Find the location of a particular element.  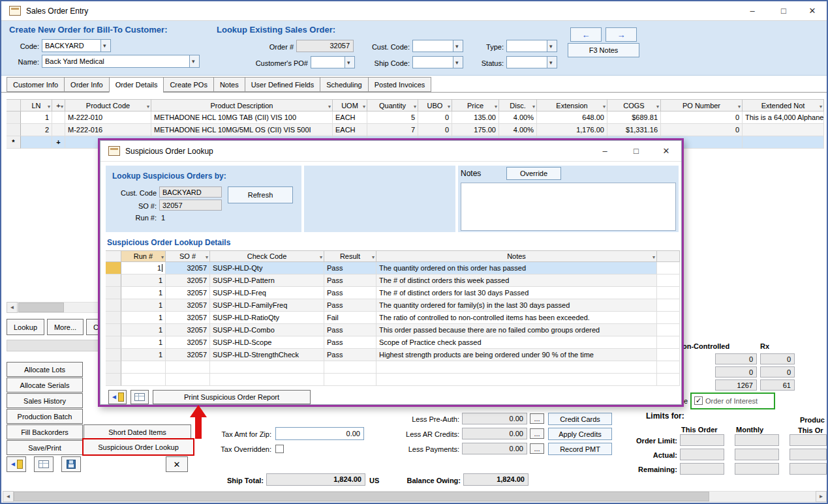

tab-order-info: Order Info is located at coordinates (86, 85).